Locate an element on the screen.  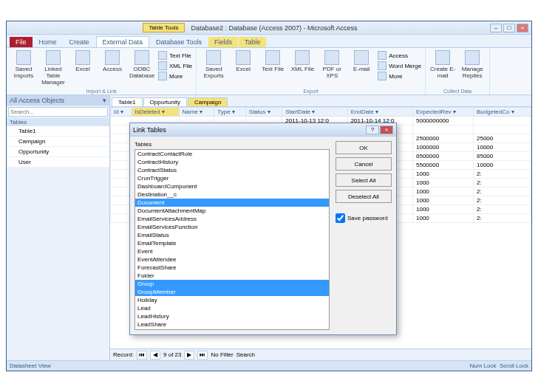
list-item: GroupMember is located at coordinates (232, 292).